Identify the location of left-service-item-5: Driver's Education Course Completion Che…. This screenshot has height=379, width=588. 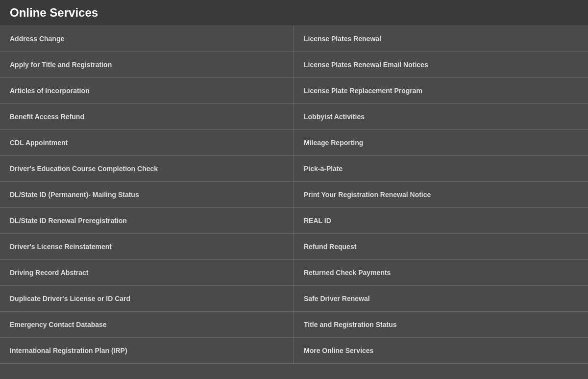
(147, 169).